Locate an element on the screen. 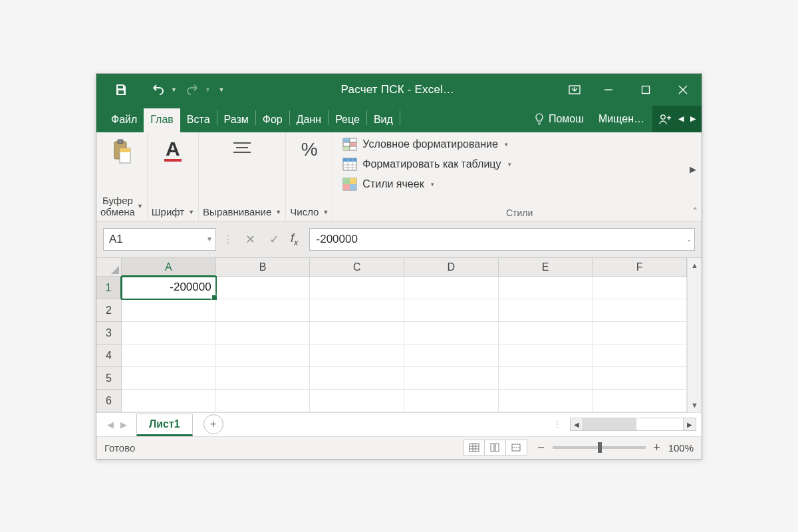 This screenshot has width=798, height=532. zoom-slider-thumb is located at coordinates (600, 448).